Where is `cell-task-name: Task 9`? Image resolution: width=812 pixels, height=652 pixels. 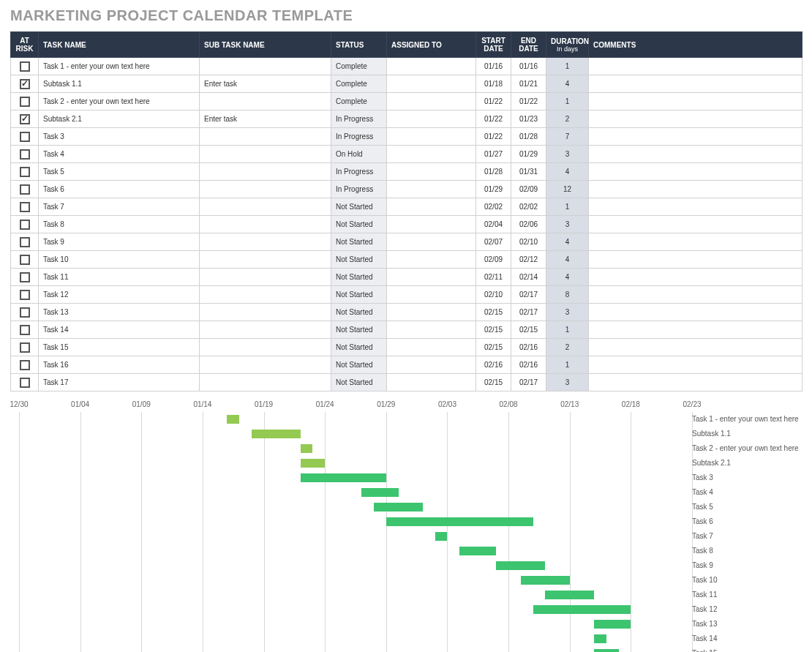 cell-task-name: Task 9 is located at coordinates (119, 242).